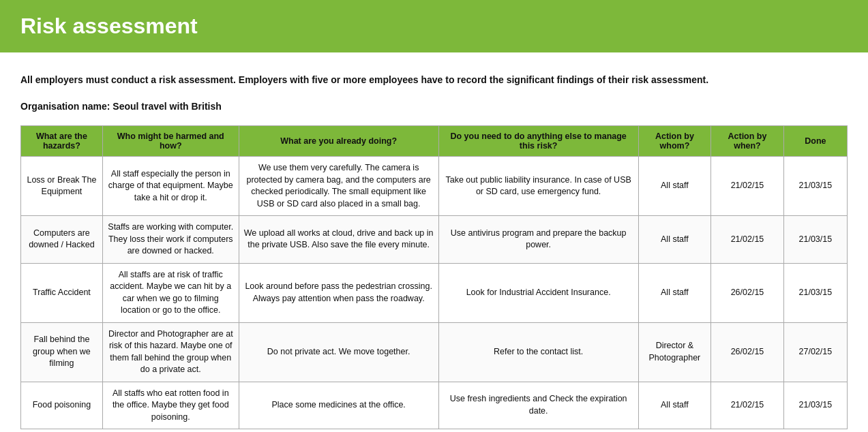 Image resolution: width=868 pixels, height=432 pixels. What do you see at coordinates (170, 142) in the screenshot?
I see `col-header-harmed: Who might be harmed and how?` at bounding box center [170, 142].